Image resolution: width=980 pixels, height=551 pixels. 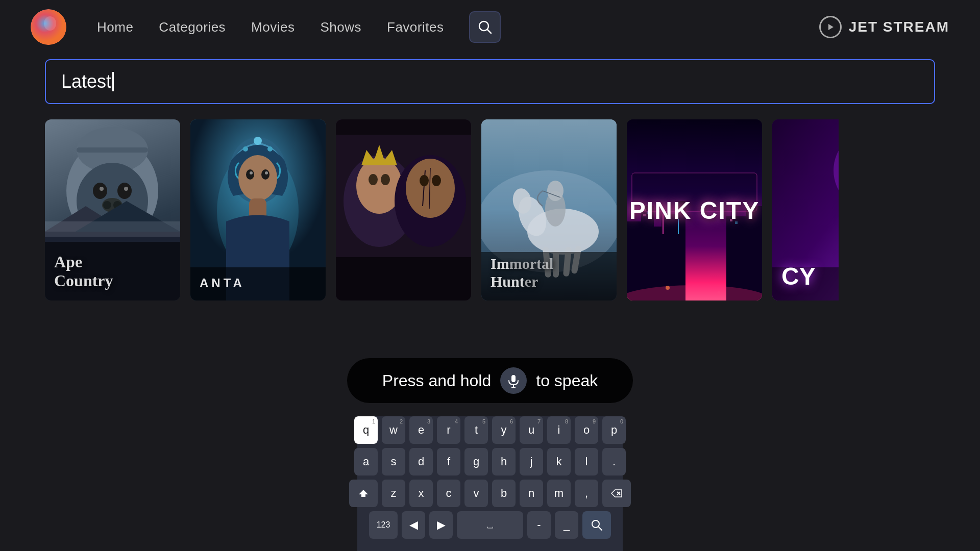 What do you see at coordinates (531, 493) in the screenshot?
I see `key-n: n` at bounding box center [531, 493].